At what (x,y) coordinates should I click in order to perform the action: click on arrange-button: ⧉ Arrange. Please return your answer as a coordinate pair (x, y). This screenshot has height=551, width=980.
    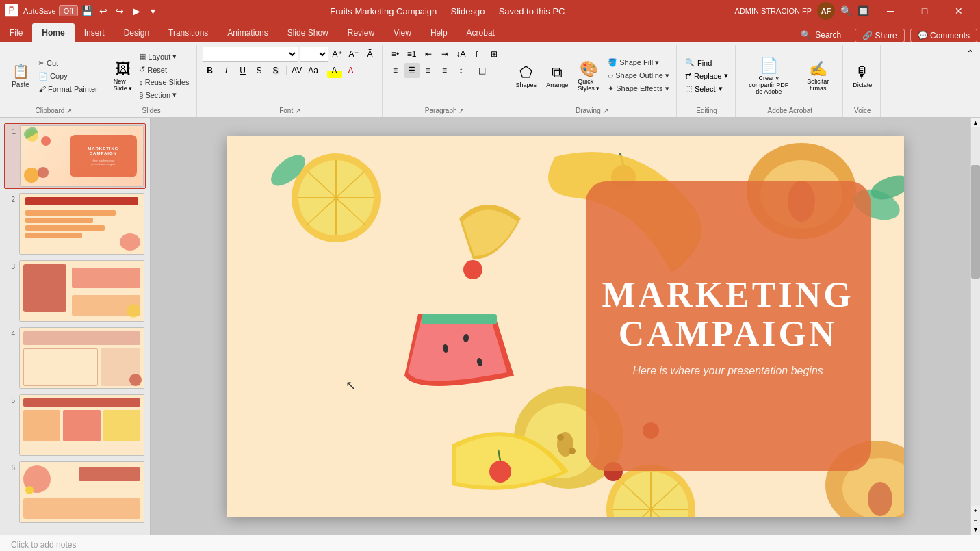
    Looking at the image, I should click on (557, 76).